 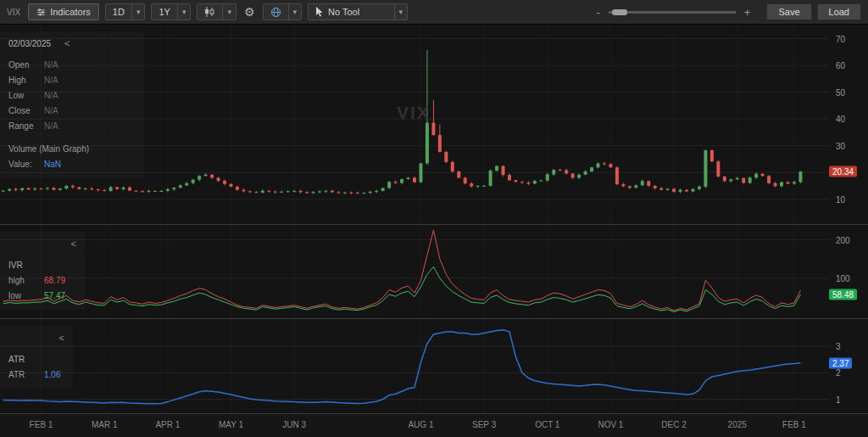 What do you see at coordinates (74, 244) in the screenshot?
I see `collapse-ivr-overlay-icon: <` at bounding box center [74, 244].